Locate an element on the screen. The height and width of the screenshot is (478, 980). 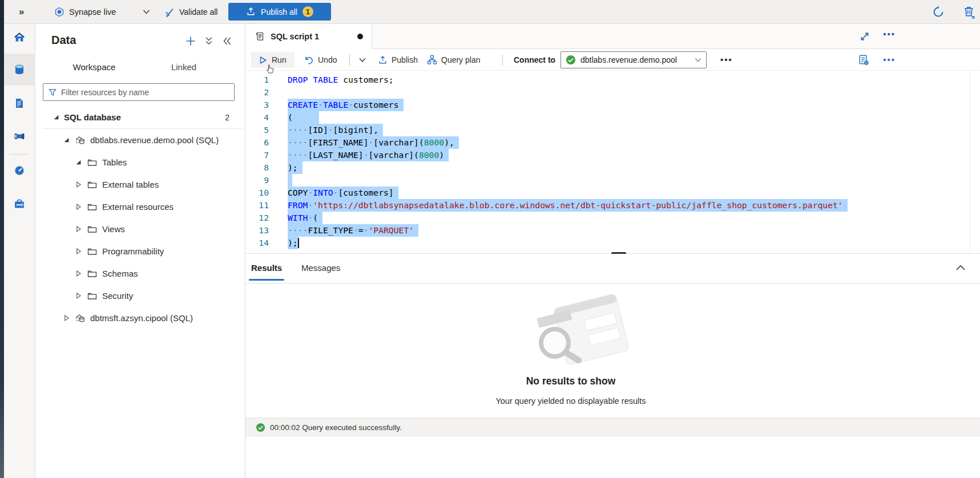
filter-input is located at coordinates (145, 92).